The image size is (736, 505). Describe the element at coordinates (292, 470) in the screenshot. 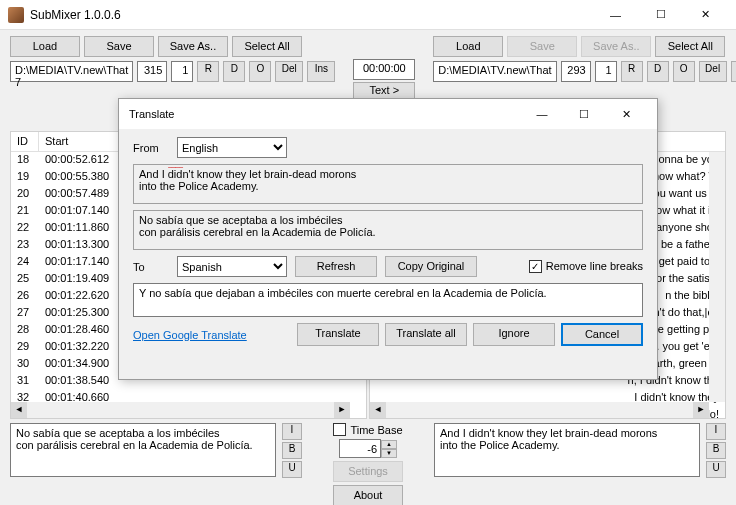

I see `left-underline-button: U` at that location.